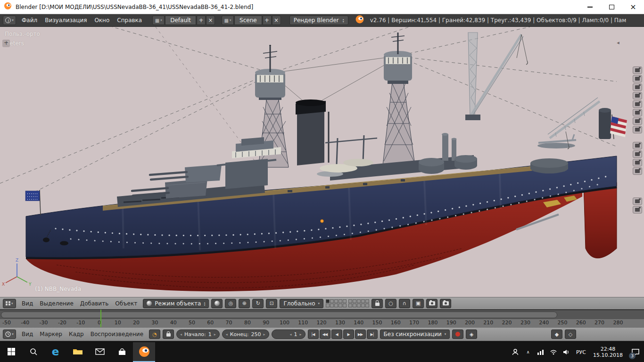  Describe the element at coordinates (566, 352) in the screenshot. I see `volume-button` at that location.